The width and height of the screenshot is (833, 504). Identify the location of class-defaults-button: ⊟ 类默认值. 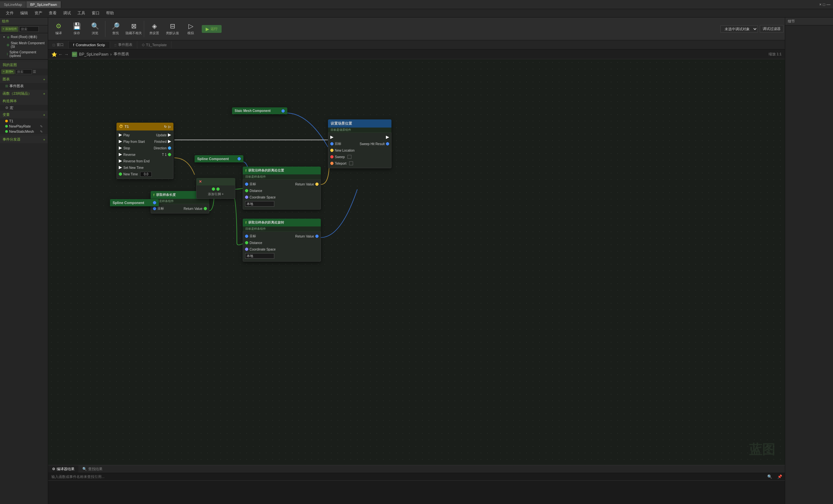
(172, 29).